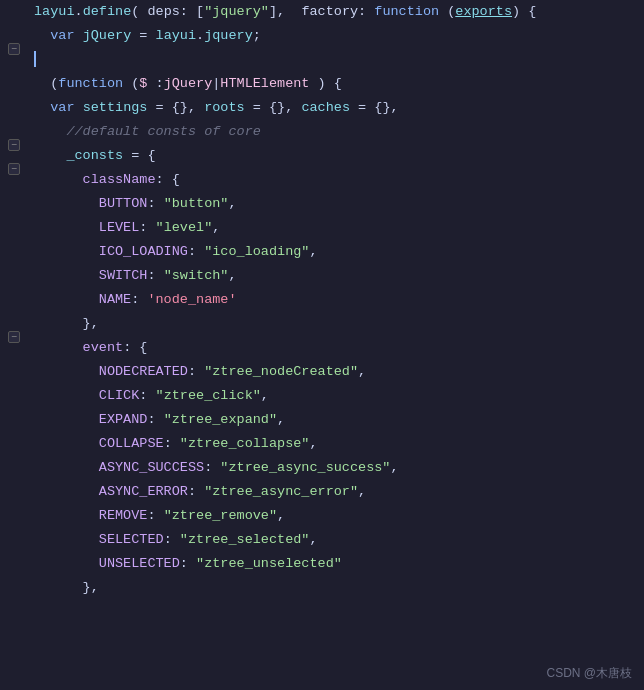  I want to click on code-line: BUTTON: "button",, so click(322, 204).